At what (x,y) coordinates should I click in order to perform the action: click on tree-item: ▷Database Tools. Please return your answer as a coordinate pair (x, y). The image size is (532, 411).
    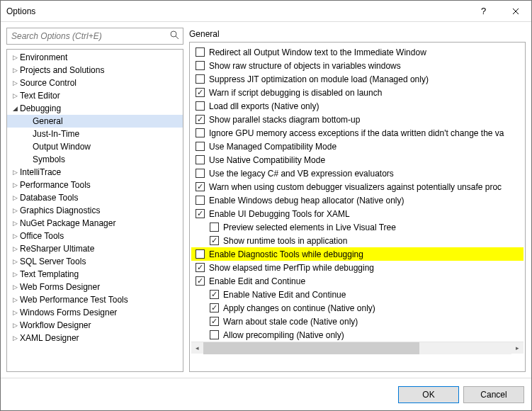
    Looking at the image, I should click on (95, 198).